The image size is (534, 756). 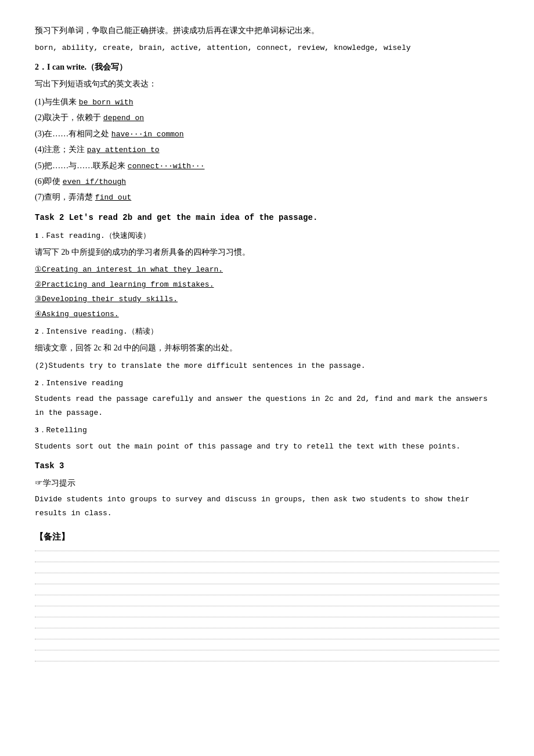 I want to click on intensive-reading-label: 2．Intensive reading.（精读）, so click(x=267, y=331).